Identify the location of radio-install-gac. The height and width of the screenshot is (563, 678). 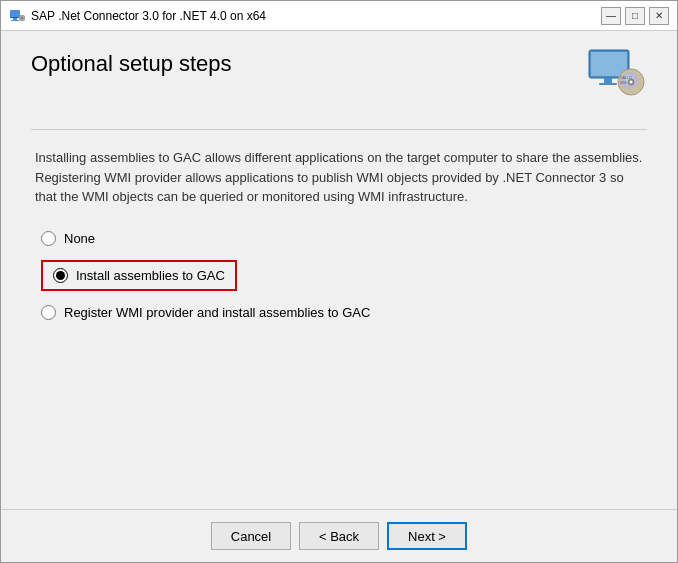
(60, 276).